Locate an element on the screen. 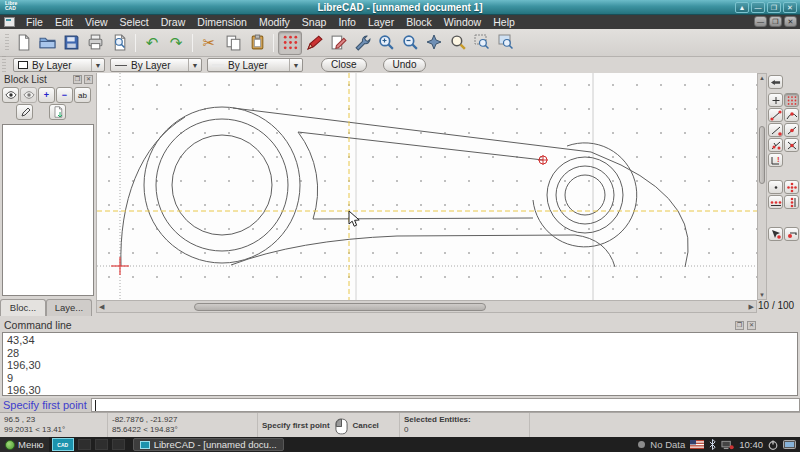 This screenshot has width=800, height=452. taskbar-window-button: LibreCAD - [unnamed docu... is located at coordinates (208, 444).